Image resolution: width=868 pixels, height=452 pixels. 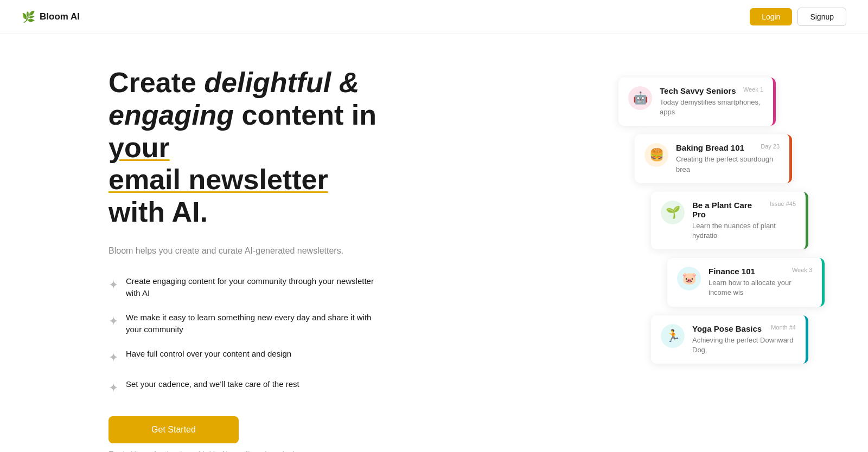 What do you see at coordinates (730, 339) in the screenshot?
I see `newsletter-card: 🏃 Yoga Pose Basics Month #4 Achieving th…` at bounding box center [730, 339].